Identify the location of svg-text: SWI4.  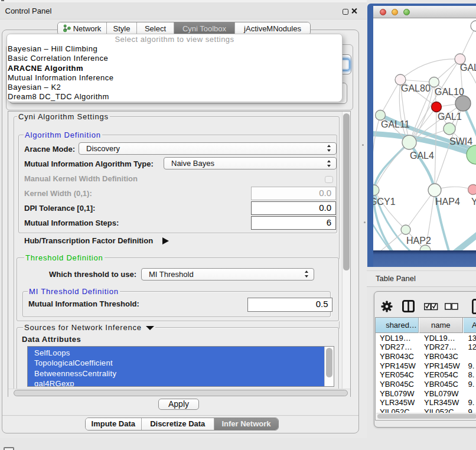
(461, 142).